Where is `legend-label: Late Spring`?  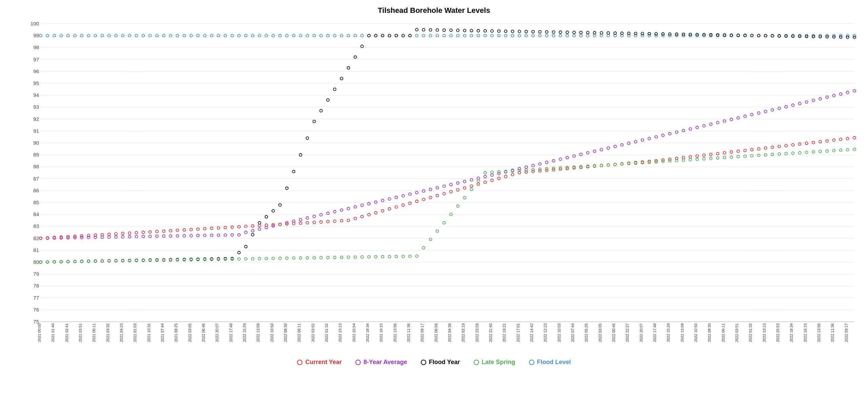 legend-label: Late Spring is located at coordinates (498, 362).